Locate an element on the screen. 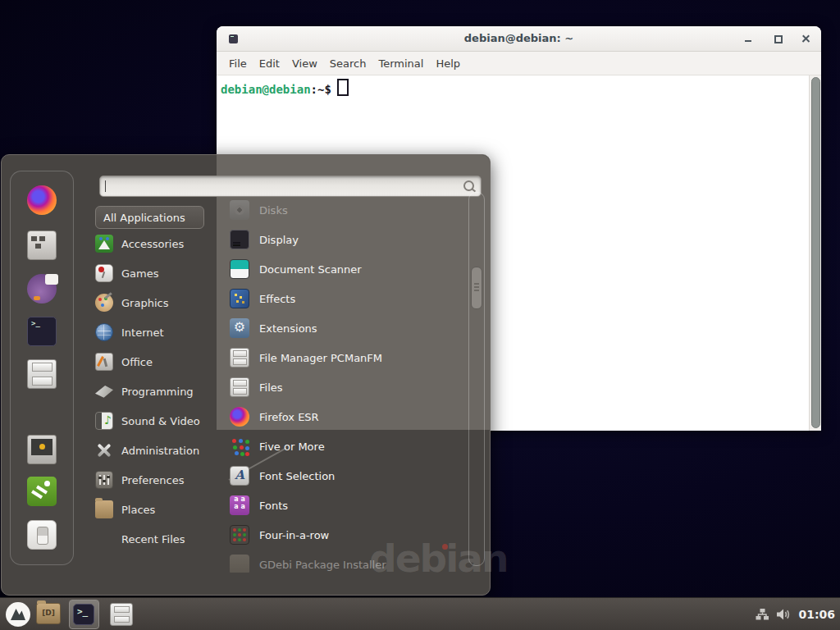  display-icon is located at coordinates (240, 240).